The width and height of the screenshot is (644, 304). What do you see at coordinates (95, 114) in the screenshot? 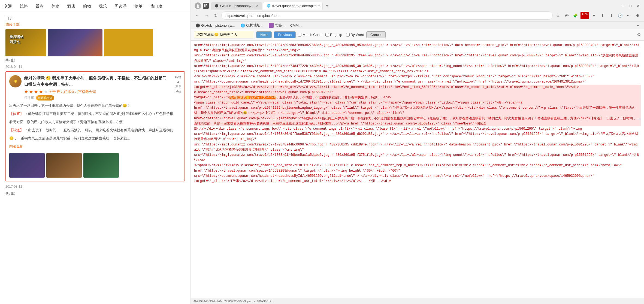
I see `review-detail-location: 【位置】 ：解放碑临江路王府井奥莱二楼，特别好找，不知道的朋友直接找到国泰艺术中…` at bounding box center [95, 114].